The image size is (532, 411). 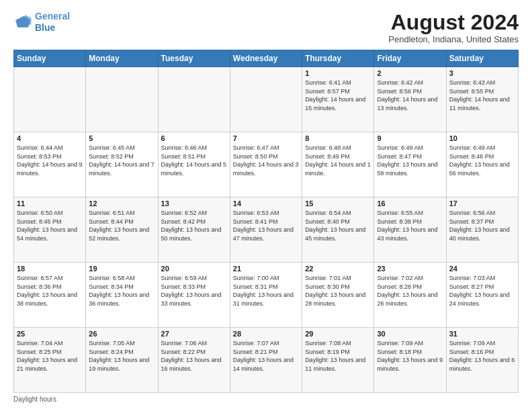 What do you see at coordinates (338, 95) in the screenshot?
I see `day-info: Sunrise: 6:41 AMSunset: 8:57 PMDaylight:…` at bounding box center [338, 95].